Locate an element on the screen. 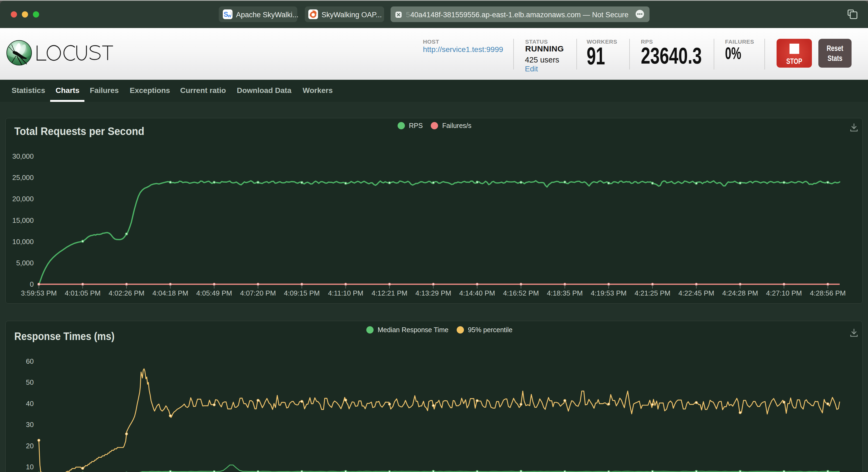 The width and height of the screenshot is (868, 472). svg-text: 4:24:28 PM is located at coordinates (740, 293).